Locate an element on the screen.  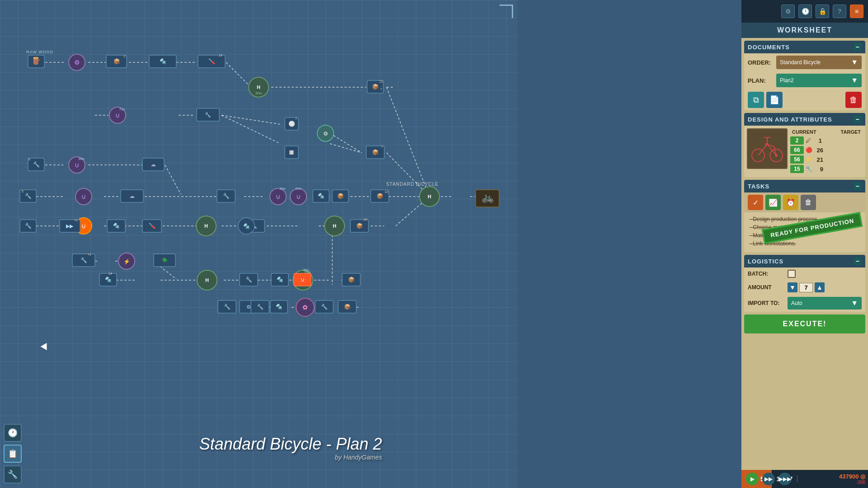
task-tab-clock: ⏰ is located at coordinates (791, 202).